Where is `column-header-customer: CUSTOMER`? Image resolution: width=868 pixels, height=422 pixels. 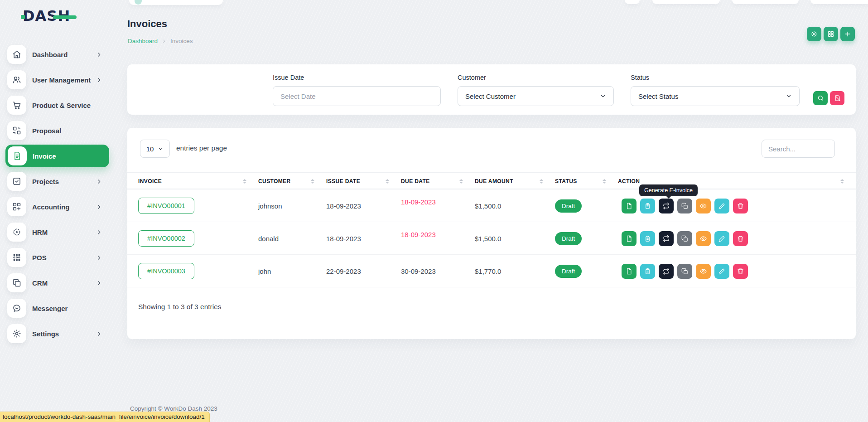 column-header-customer: CUSTOMER is located at coordinates (292, 181).